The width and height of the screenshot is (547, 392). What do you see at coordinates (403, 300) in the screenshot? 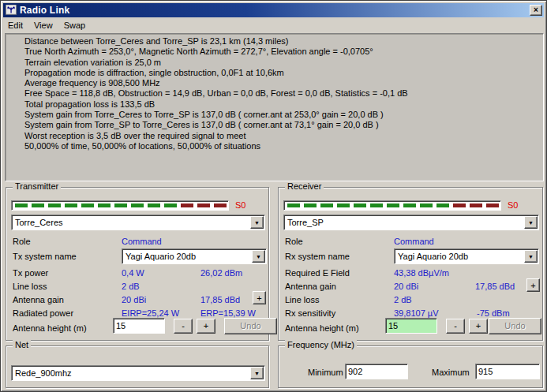
I see `rx-line-loss-value: 2 dB` at bounding box center [403, 300].